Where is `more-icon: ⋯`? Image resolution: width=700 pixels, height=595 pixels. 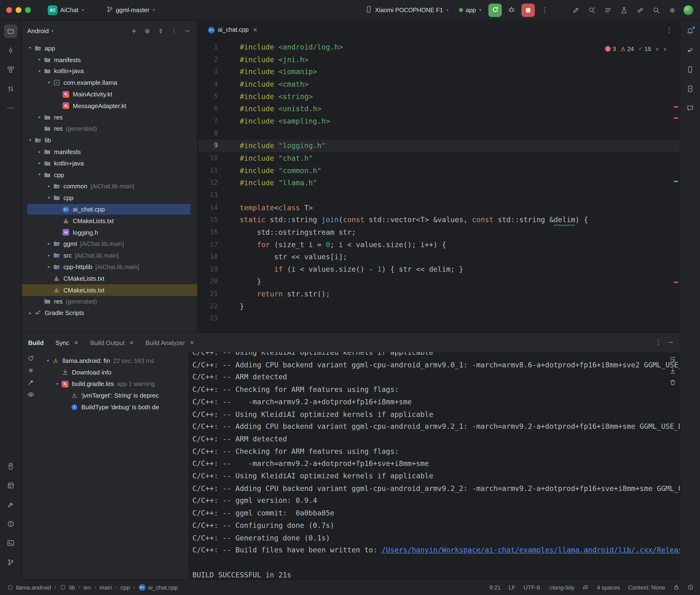
more-icon: ⋯ is located at coordinates (10, 108).